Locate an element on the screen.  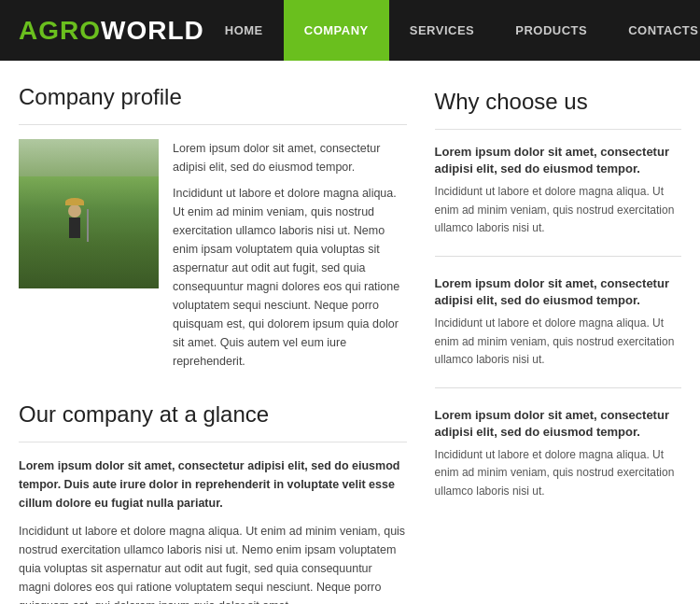
figure-body is located at coordinates (75, 228).